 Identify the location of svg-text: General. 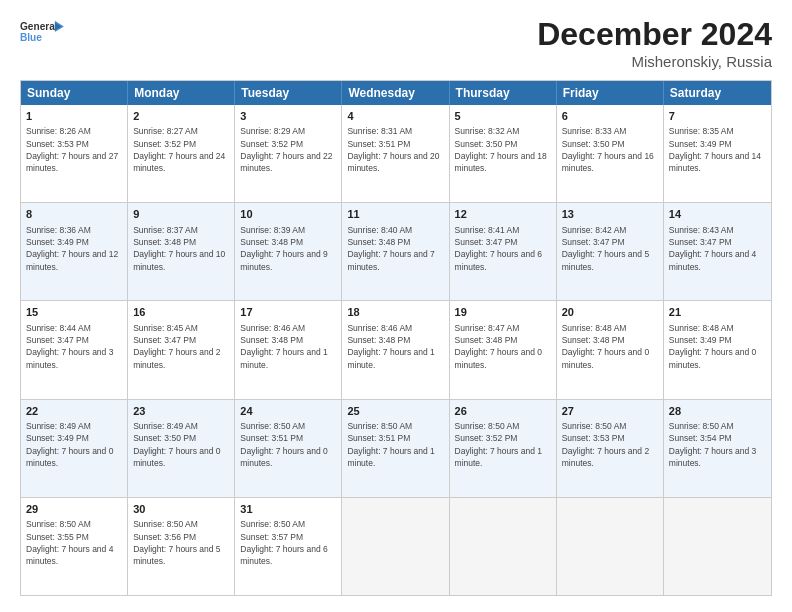
(39, 26).